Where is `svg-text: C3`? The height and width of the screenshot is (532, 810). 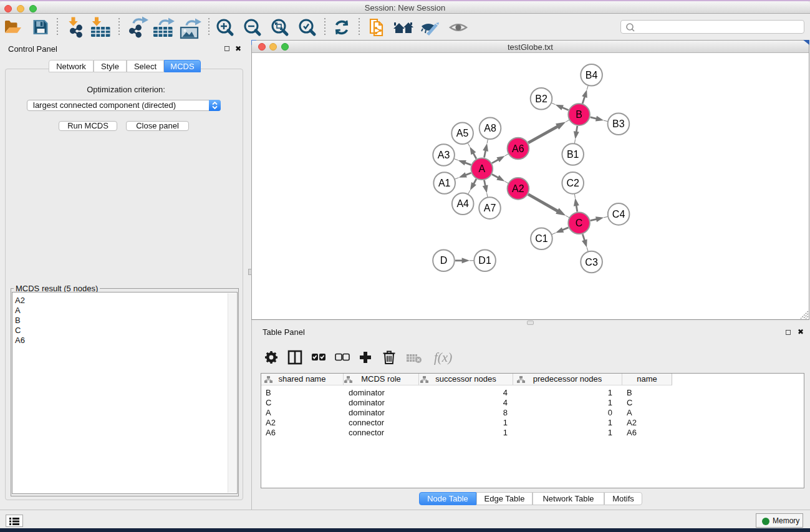
svg-text: C3 is located at coordinates (591, 262).